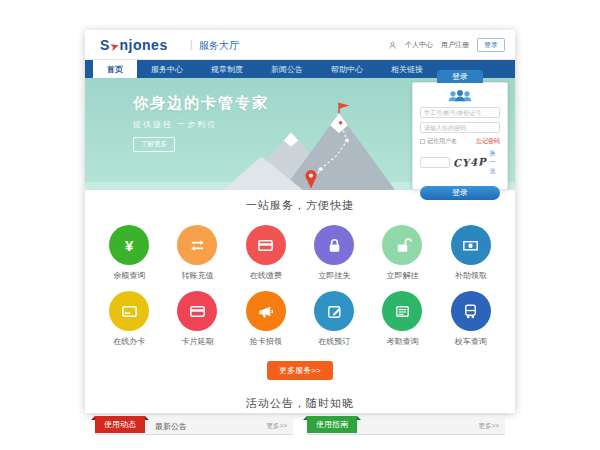 The image size is (600, 450). Describe the element at coordinates (402, 342) in the screenshot. I see `service-label: 考勤查询` at that location.